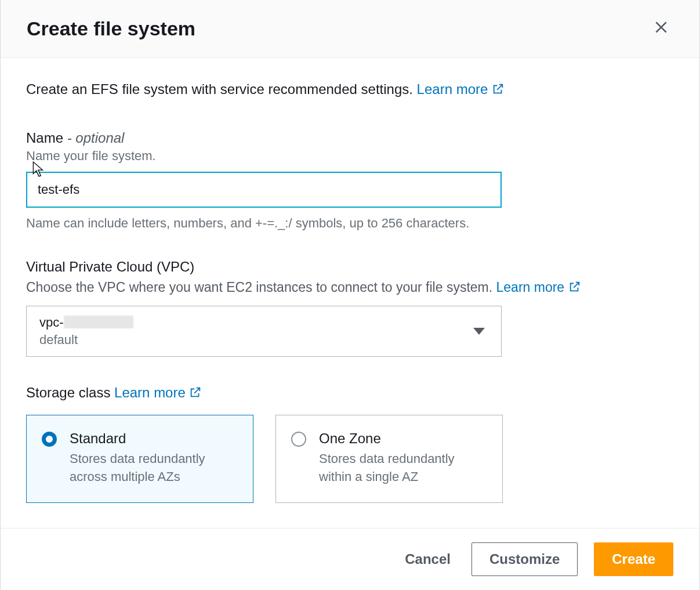 Image resolution: width=700 pixels, height=590 pixels. What do you see at coordinates (389, 459) in the screenshot?
I see `storage-tile-onezone: One Zone Stores data redundantly within …` at bounding box center [389, 459].